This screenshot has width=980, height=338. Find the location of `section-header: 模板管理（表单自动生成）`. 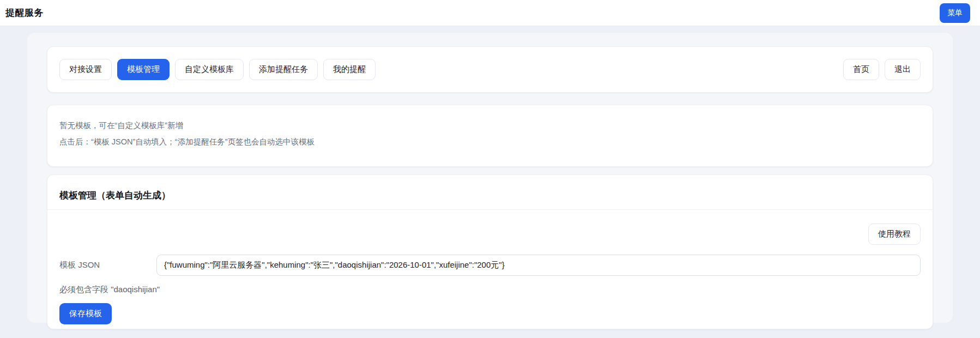

section-header: 模板管理（表单自动生成） is located at coordinates (490, 192).